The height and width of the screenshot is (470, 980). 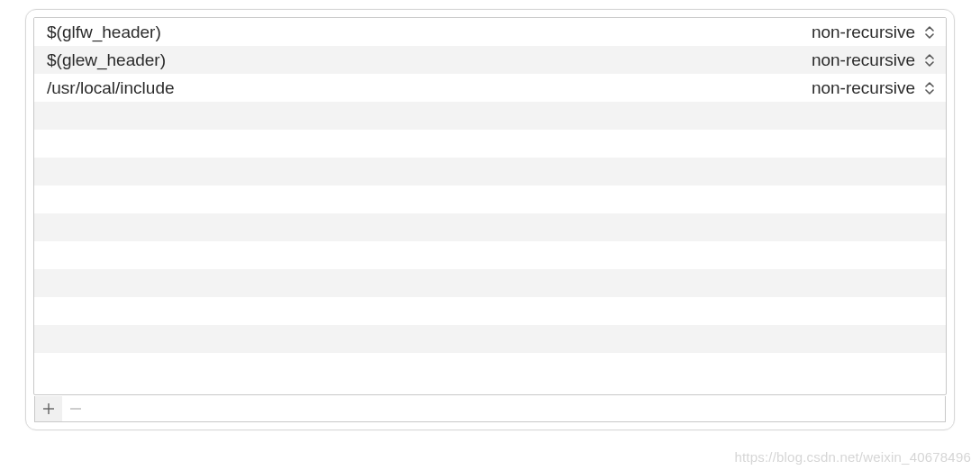 I want to click on remove-button, so click(x=76, y=409).